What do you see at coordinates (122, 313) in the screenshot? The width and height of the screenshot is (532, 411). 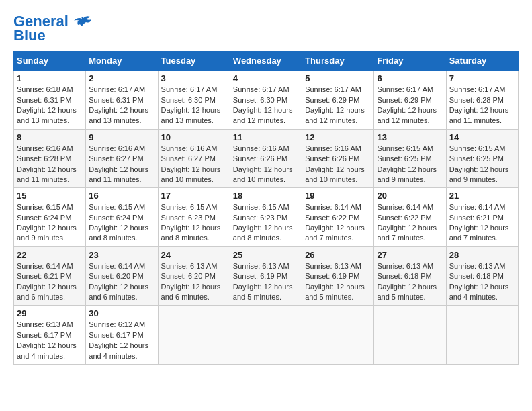 I see `day-number: 30` at bounding box center [122, 313].